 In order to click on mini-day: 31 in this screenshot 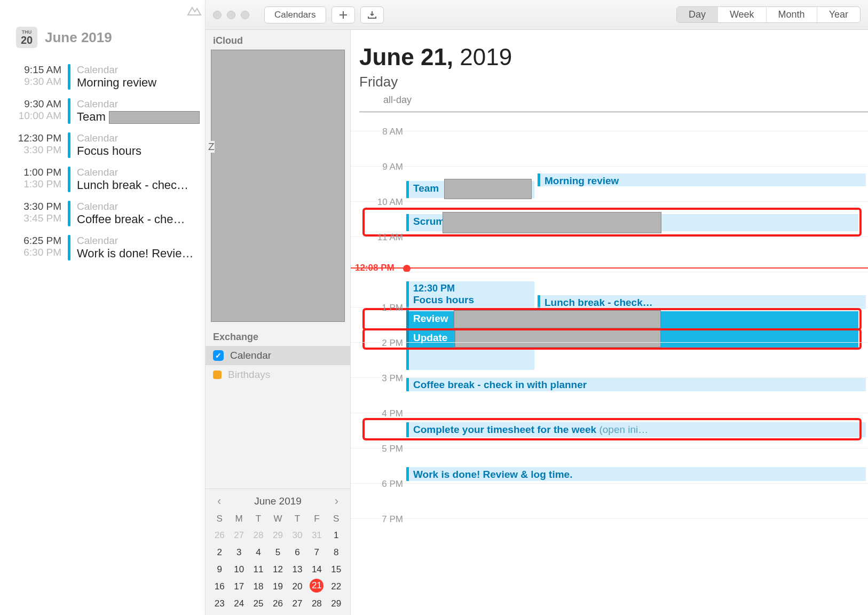, I will do `click(317, 535)`.